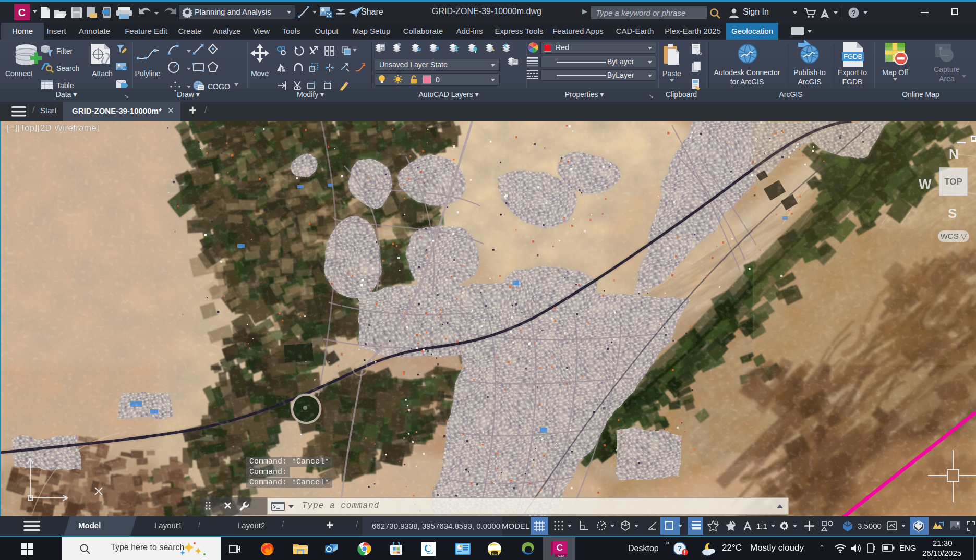 The width and height of the screenshot is (976, 560). Describe the element at coordinates (65, 51) in the screenshot. I see `svg-text: Filter` at that location.